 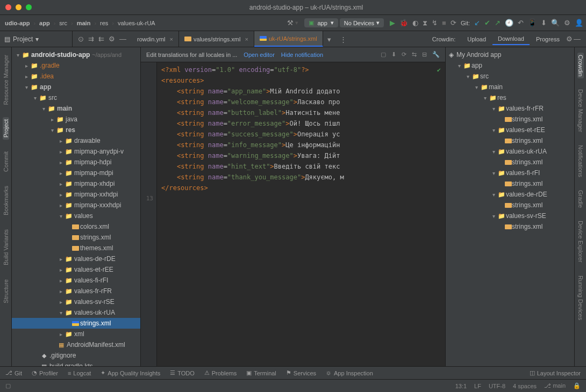 I want to click on tree-mipmap: ▸📁mipmap-hdpi, so click(x=76, y=162).